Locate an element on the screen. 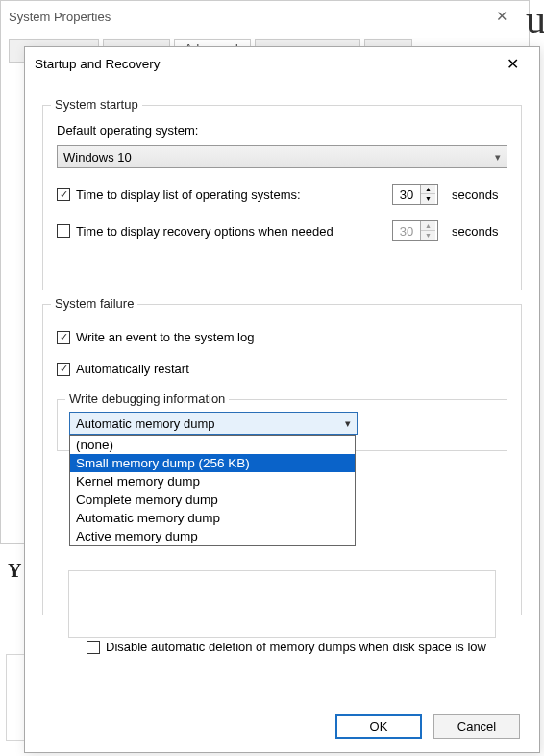  auto-restart-label: Automatically restart is located at coordinates (133, 369).